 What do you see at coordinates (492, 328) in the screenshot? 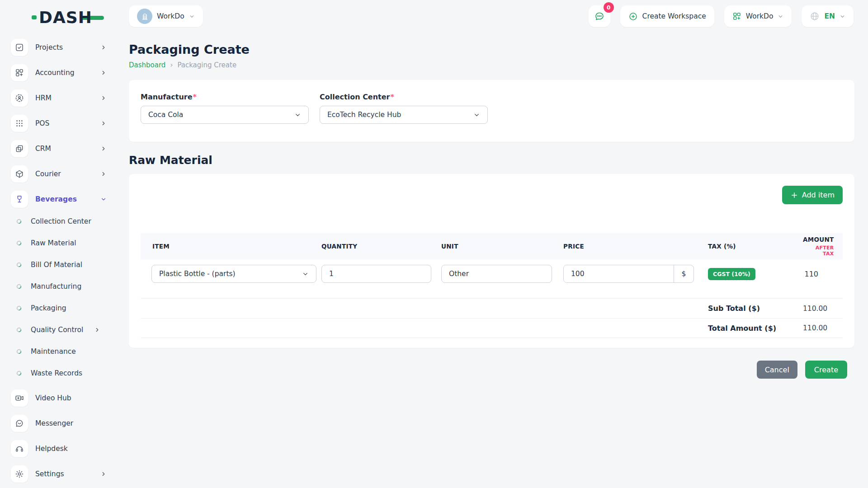
I see `total-amount-row: Total Amount ($) 110.00` at bounding box center [492, 328].